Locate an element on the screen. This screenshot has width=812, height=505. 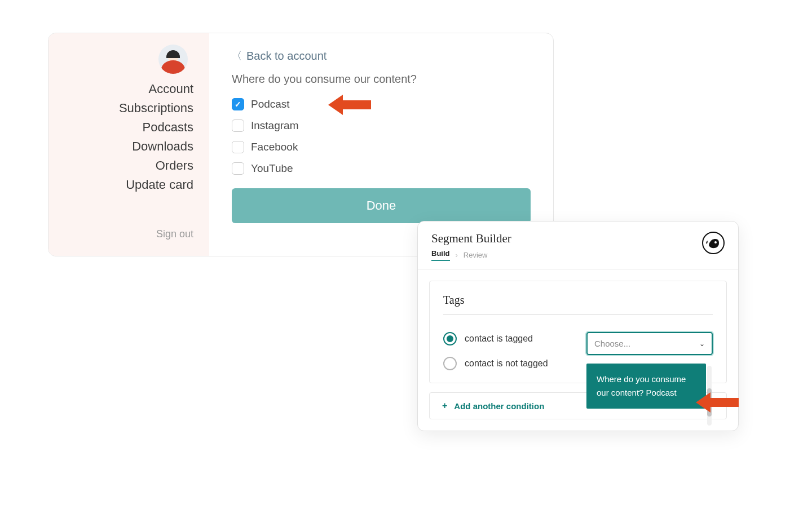
nav-podcasts: Podcasts is located at coordinates (168, 127).